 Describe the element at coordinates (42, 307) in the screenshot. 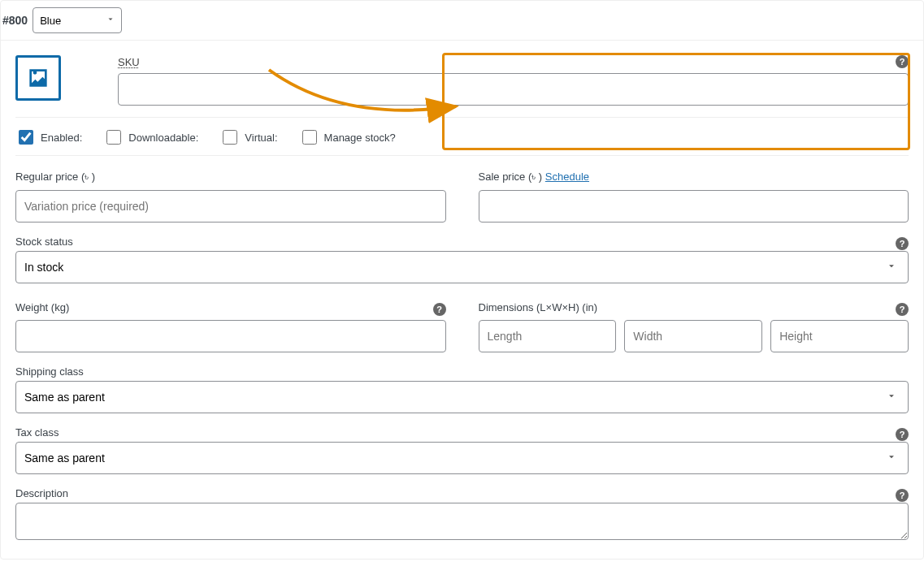

I see `weight-label: Weight (kg)` at that location.